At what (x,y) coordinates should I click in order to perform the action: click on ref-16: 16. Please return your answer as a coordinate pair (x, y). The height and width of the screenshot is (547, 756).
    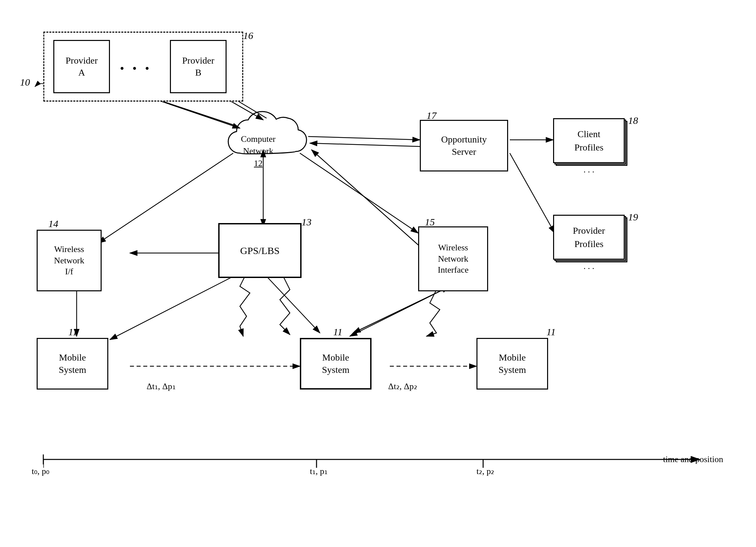
    Looking at the image, I should click on (248, 36).